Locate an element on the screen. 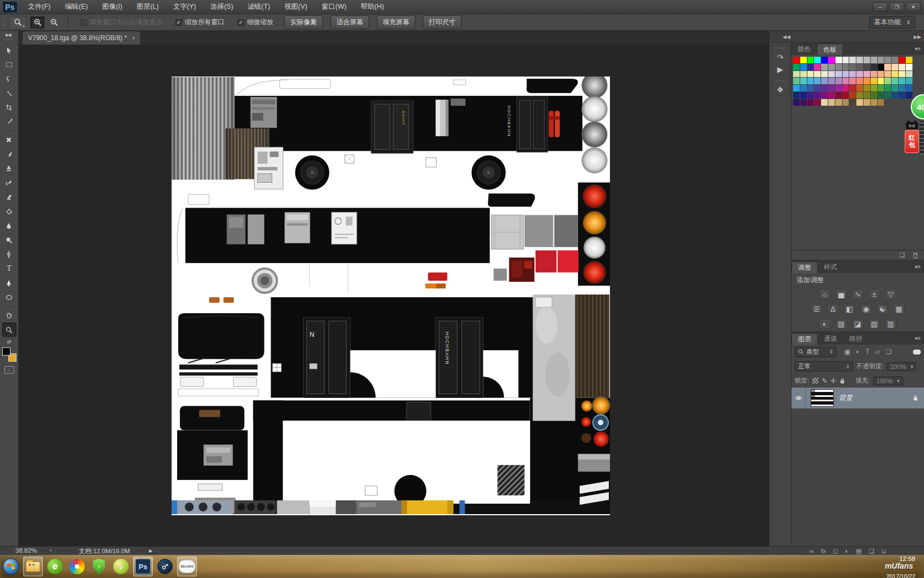 Image resolution: width=924 pixels, height=578 pixels. tab-channels: 通道 is located at coordinates (831, 339).